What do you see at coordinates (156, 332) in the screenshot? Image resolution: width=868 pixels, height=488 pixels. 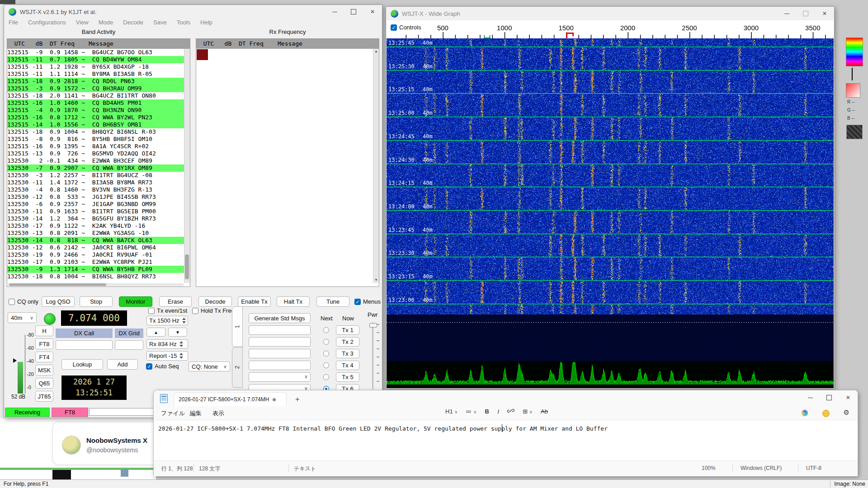 I see `freq-up-button: ▲` at bounding box center [156, 332].